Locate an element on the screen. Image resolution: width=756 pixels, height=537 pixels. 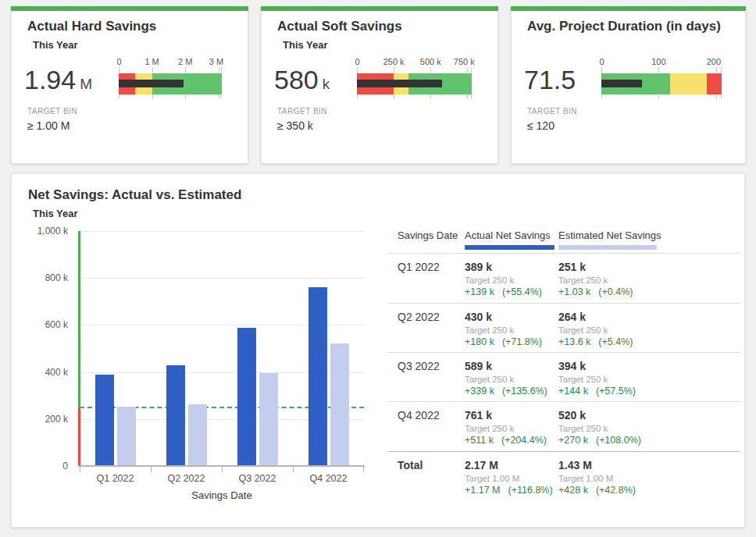
bullet-chart-soft-savings: 0250 k500 k750 k is located at coordinates (414, 80).